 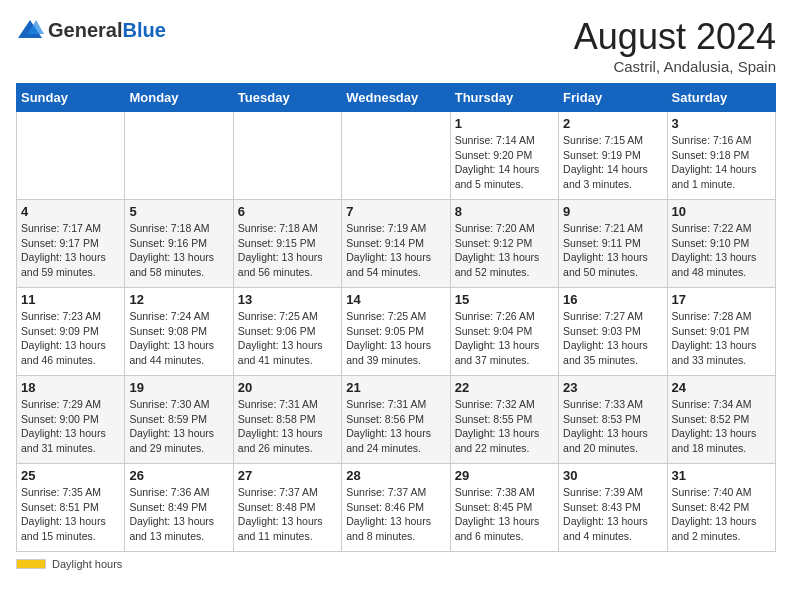 What do you see at coordinates (612, 338) in the screenshot?
I see `day-info: Sunrise: 7:27 AM Sunset: 9:03 PM Dayligh…` at bounding box center [612, 338].